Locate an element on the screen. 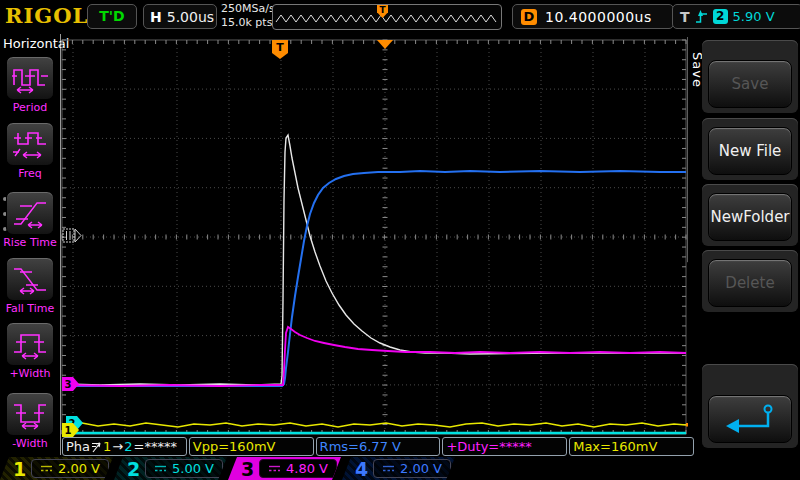  save-menu: Save Save New File NewFolder Delete is located at coordinates (744, 244).